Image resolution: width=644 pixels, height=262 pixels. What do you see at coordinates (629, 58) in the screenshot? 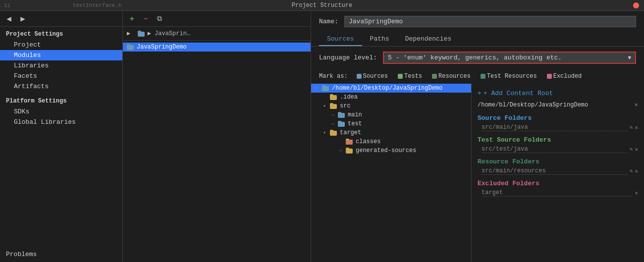
I see `dropdown-arrow-icon: ▼` at bounding box center [629, 58].